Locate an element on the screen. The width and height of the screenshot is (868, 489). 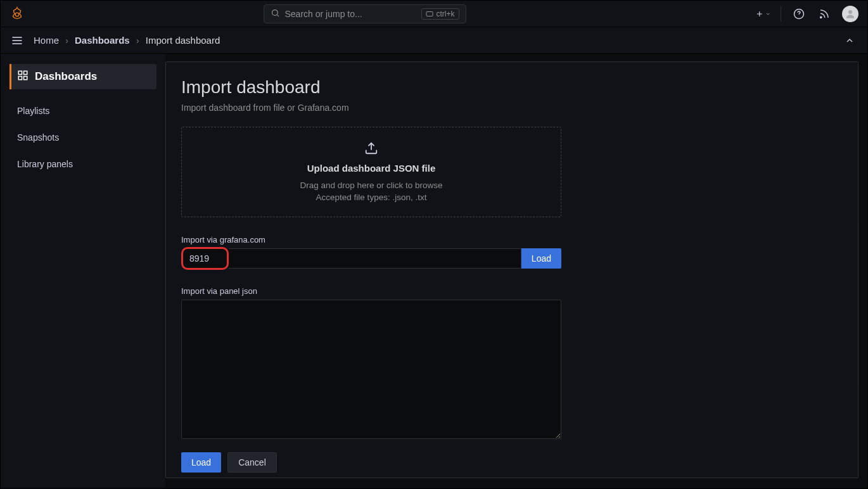
cancel-button: Cancel is located at coordinates (252, 462).